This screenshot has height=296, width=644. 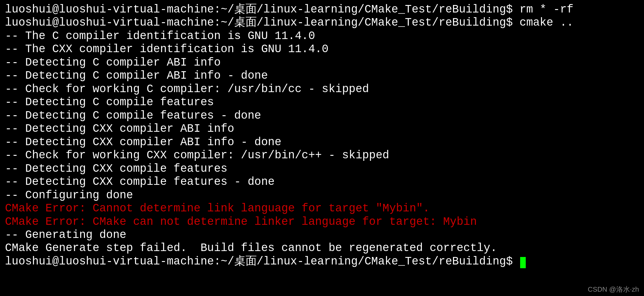 I want to click on terminal-line: -- Check for working C compiler: /usr/bi…, so click(x=322, y=89).